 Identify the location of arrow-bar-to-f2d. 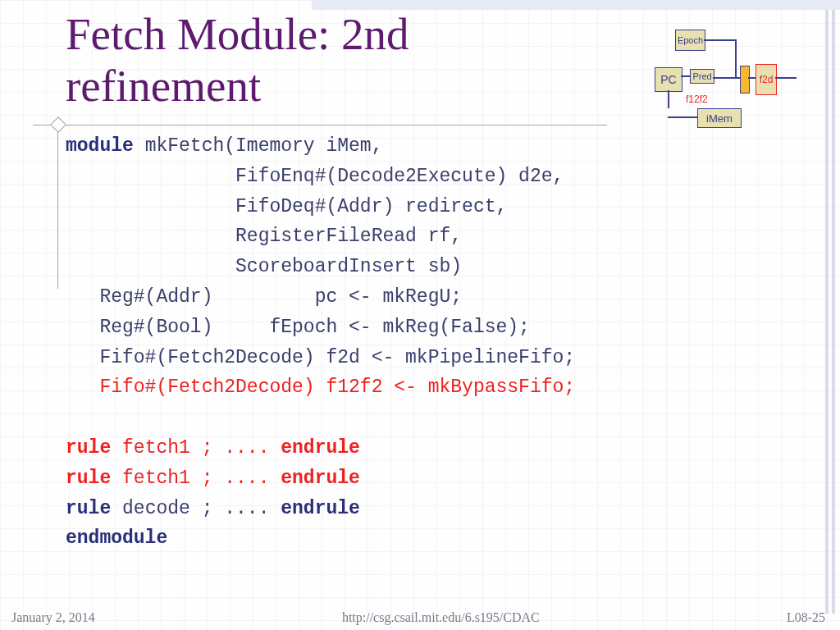
(751, 78).